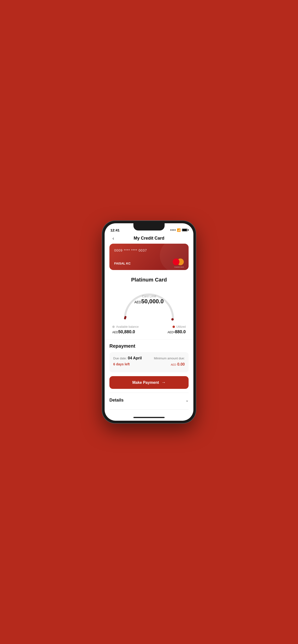 This screenshot has height=644, width=298. Describe the element at coordinates (121, 364) in the screenshot. I see `days-left: 6 days left` at that location.